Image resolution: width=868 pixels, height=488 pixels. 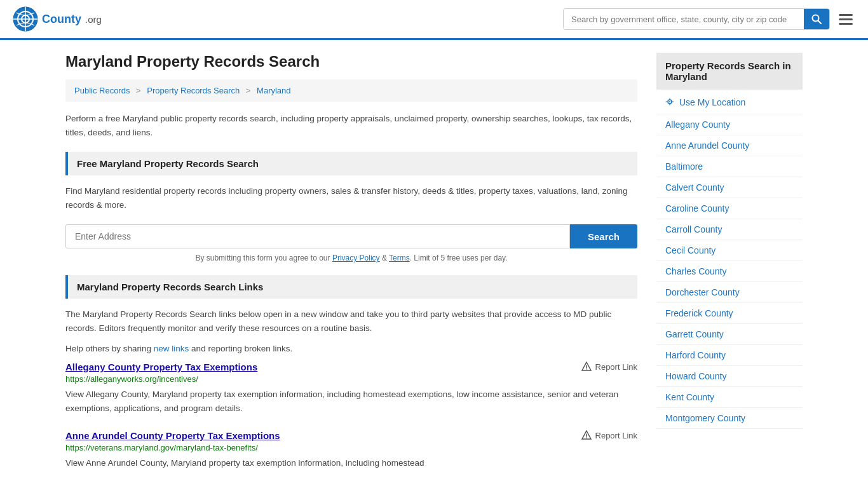 What do you see at coordinates (846, 19) in the screenshot?
I see `hamburger-menu-button` at bounding box center [846, 19].